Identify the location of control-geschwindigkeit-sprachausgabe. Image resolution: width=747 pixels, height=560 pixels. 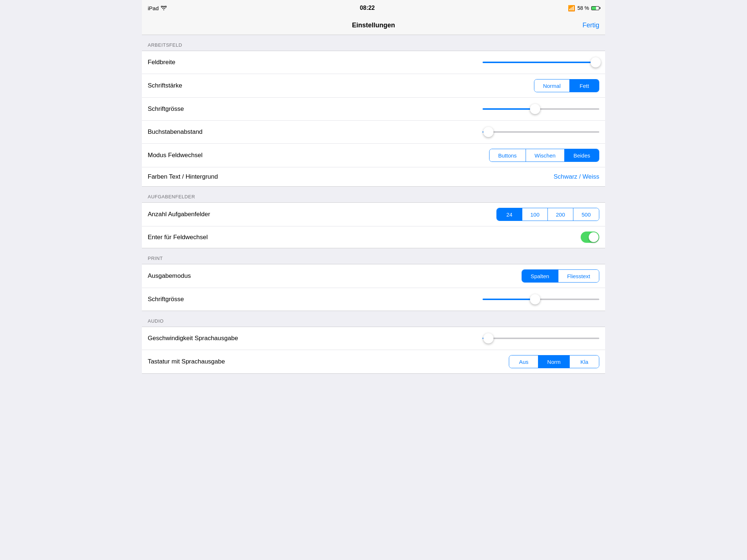
(419, 338).